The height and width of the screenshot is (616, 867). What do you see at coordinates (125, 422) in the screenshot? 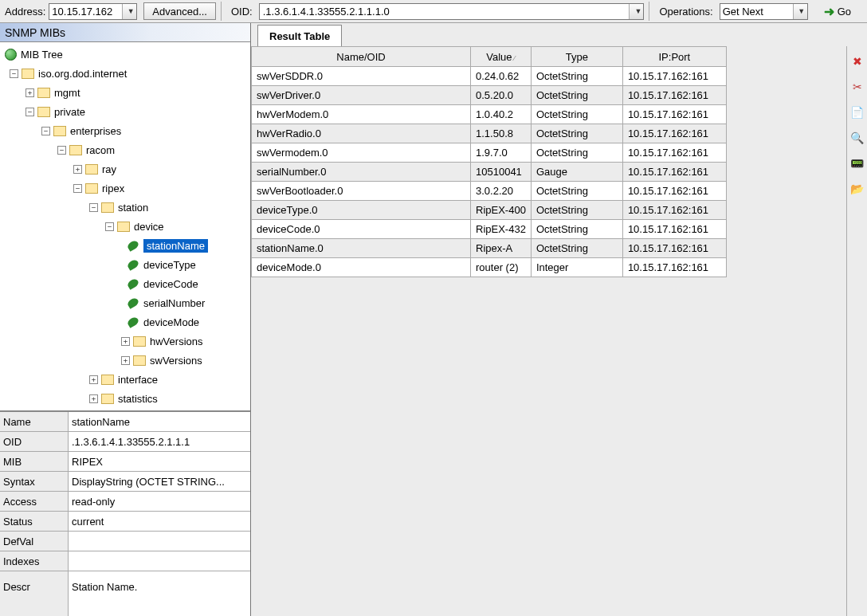
I see `detail-row-name: NamestationName` at bounding box center [125, 422].